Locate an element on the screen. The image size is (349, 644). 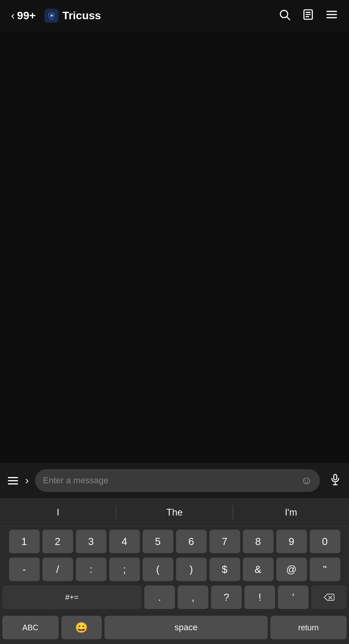
key-7: 7 is located at coordinates (225, 542).